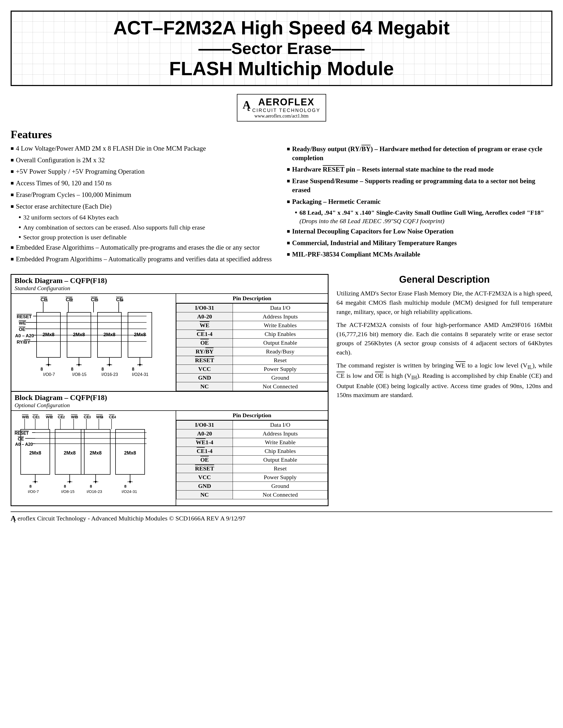  I want to click on sub-item-3: ● Sector group protection is user defina…, so click(147, 237).